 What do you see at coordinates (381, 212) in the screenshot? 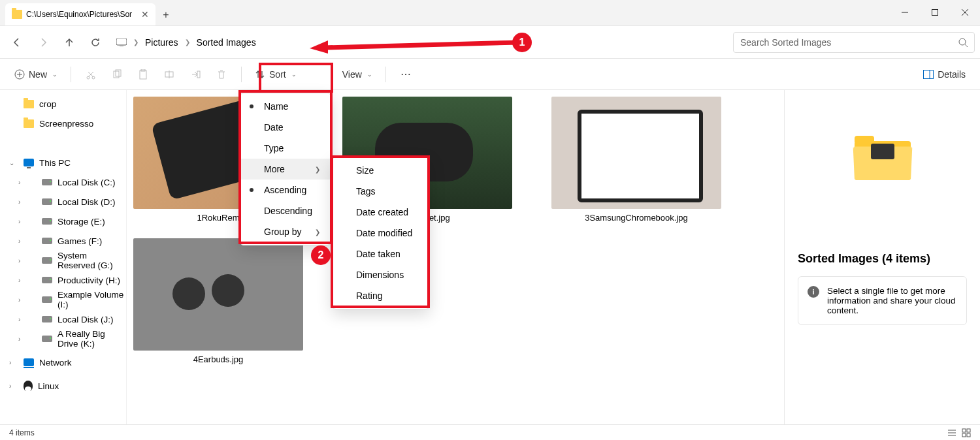
I see `menu-item: Date created` at bounding box center [381, 212].